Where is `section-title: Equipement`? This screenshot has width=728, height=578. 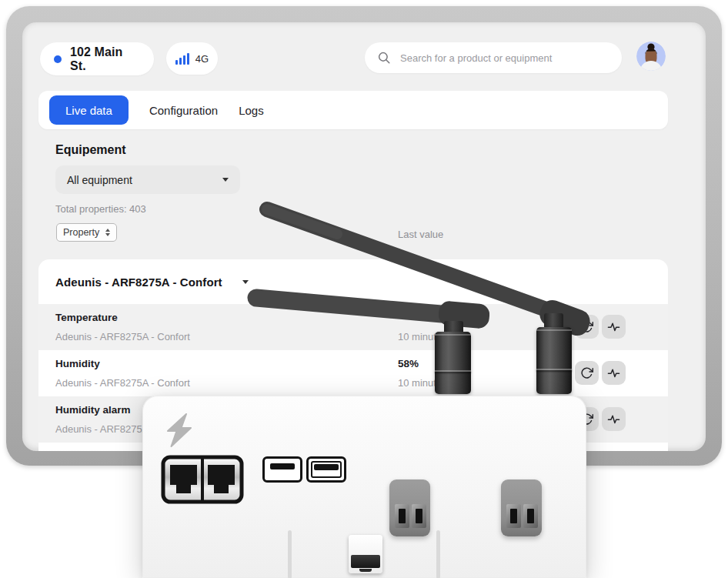 section-title: Equipement is located at coordinates (91, 150).